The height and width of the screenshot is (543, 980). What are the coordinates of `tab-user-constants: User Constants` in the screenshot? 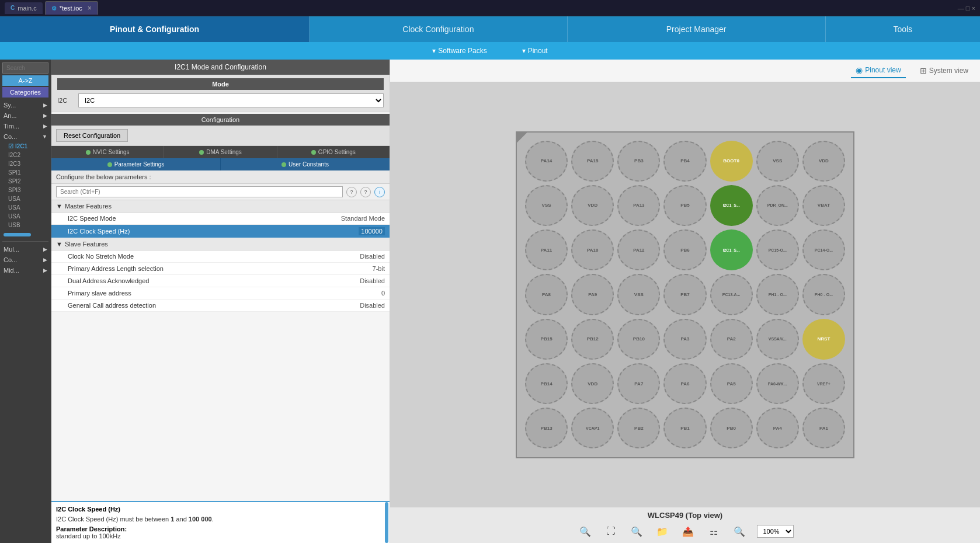 It's located at (305, 165).